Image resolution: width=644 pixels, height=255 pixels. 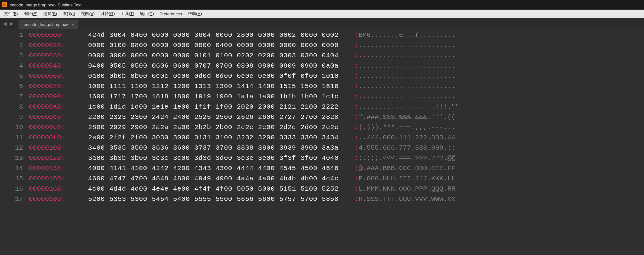 I want to click on ascii-column: :..///.000.111.222.333.44, so click(x=405, y=138).